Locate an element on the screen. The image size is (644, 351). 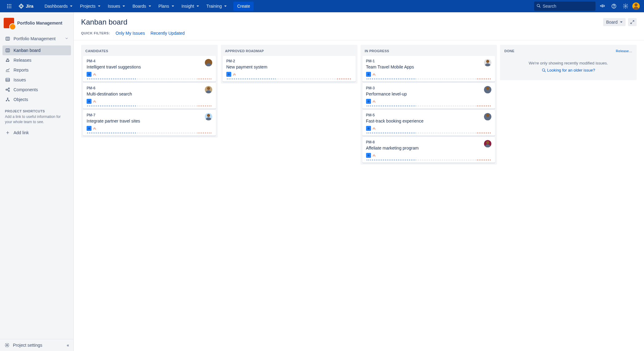
empty-state-text: We're only showing recently modified iss… is located at coordinates (568, 63).